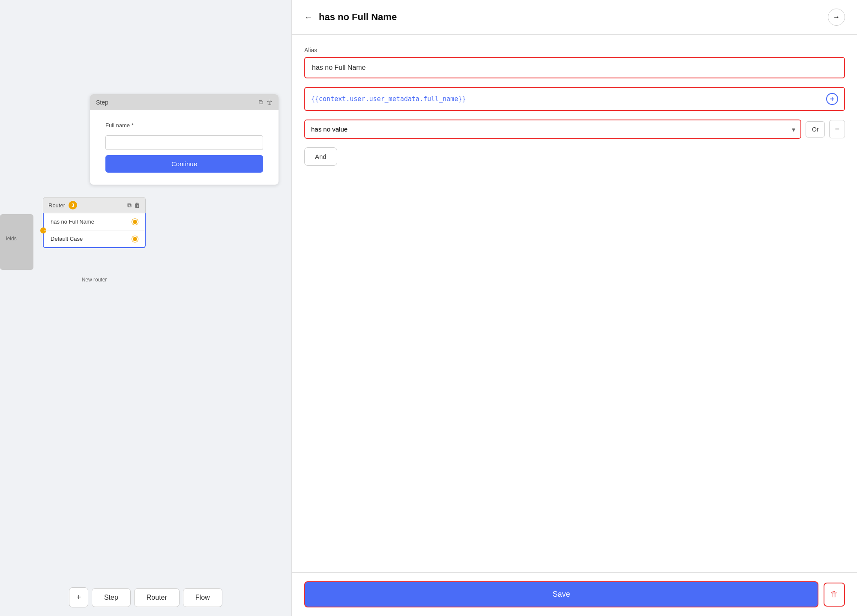 The width and height of the screenshot is (857, 616). I want to click on alias-field-group: Alias, so click(575, 63).